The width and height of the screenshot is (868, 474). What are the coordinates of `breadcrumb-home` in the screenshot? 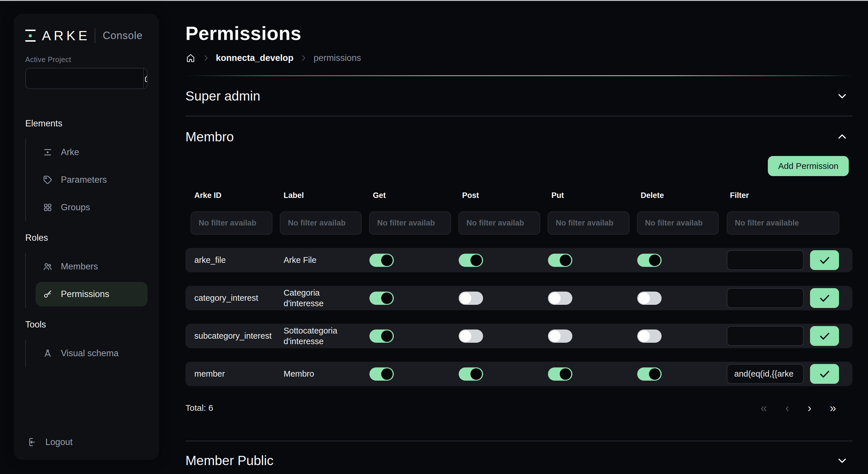 It's located at (191, 58).